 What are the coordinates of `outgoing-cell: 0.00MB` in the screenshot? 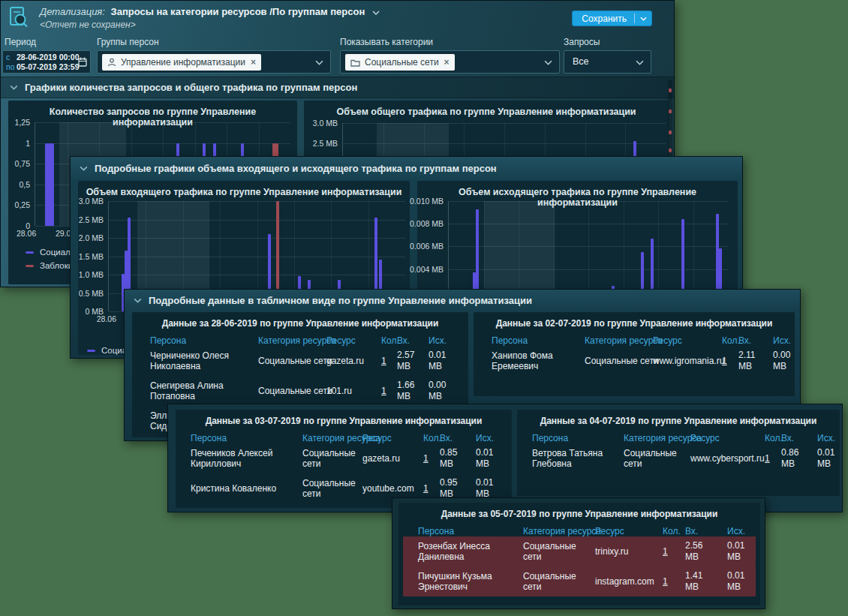 It's located at (447, 391).